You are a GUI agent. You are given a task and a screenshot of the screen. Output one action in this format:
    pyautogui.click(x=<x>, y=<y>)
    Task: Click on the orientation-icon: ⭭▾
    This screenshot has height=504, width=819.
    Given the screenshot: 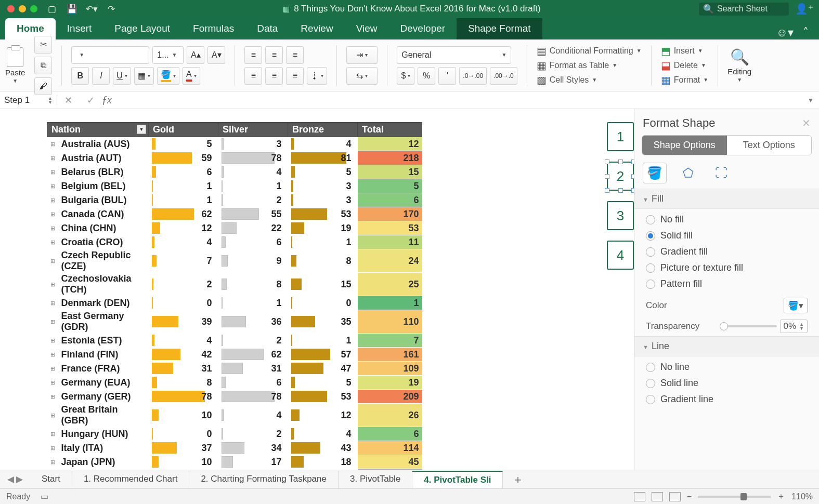 What is the action you would take?
    pyautogui.click(x=317, y=76)
    